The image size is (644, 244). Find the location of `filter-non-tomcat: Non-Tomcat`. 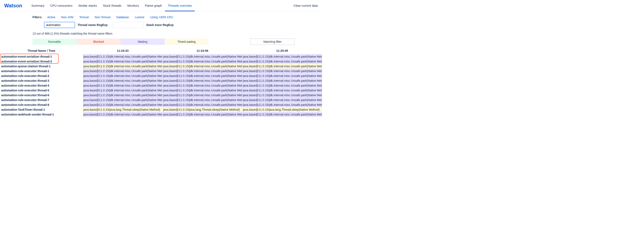

filter-non-tomcat: Non-Tomcat is located at coordinates (102, 17).